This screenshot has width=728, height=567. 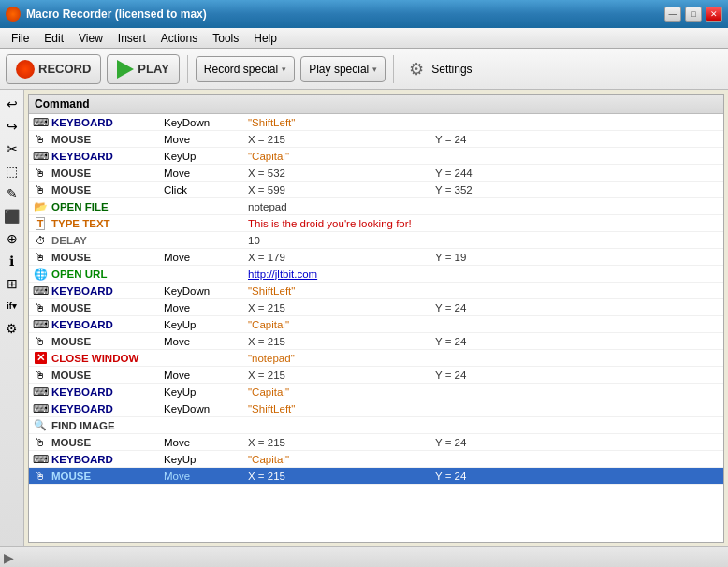 I want to click on cmd-param2: Y = 24, so click(x=451, y=342).